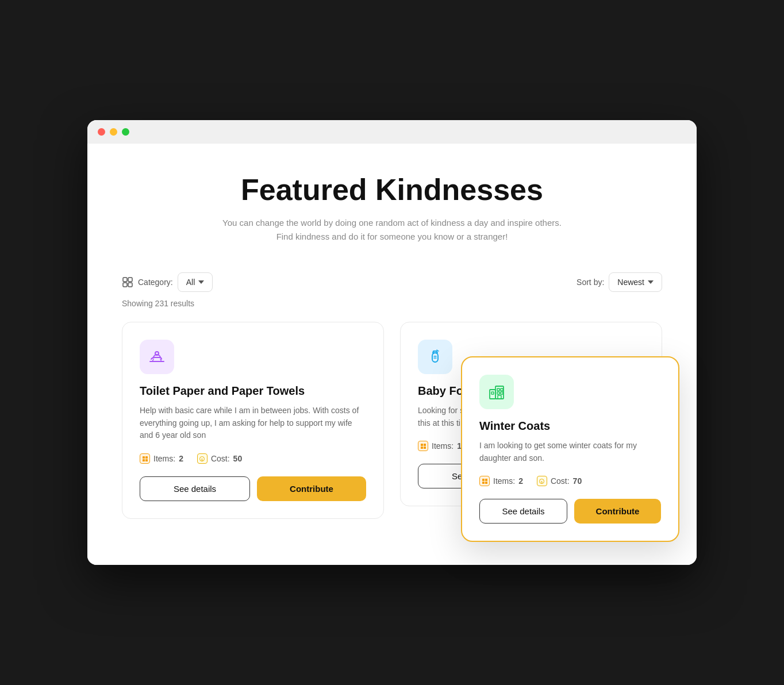  What do you see at coordinates (253, 391) in the screenshot?
I see `card-title-1: Toilet Paper and Paper Towels` at bounding box center [253, 391].